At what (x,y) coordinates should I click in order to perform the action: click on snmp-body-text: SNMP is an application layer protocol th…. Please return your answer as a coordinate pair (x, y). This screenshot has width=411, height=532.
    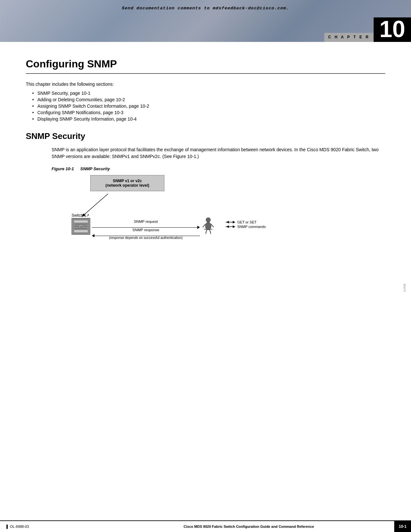
    Looking at the image, I should click on (219, 153).